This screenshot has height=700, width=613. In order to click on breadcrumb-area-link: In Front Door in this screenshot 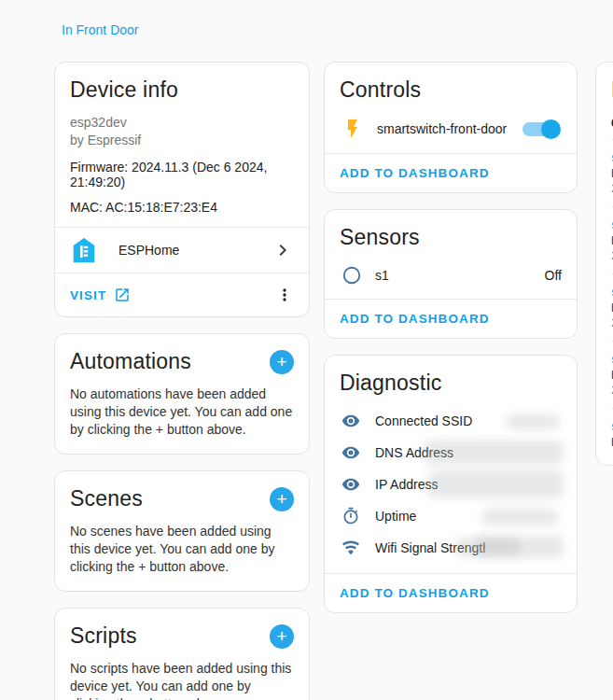, I will do `click(100, 30)`.